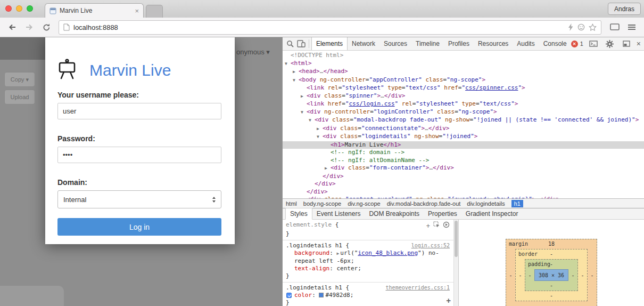  I want to click on dom-node-line: ▼<body ng-controller="appController" cla…, so click(463, 80).